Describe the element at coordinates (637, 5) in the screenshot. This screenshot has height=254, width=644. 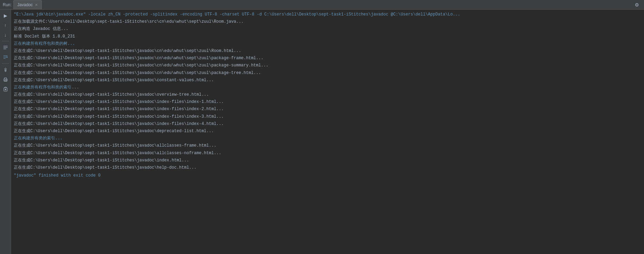
I see `settings-button: ⚙` at that location.